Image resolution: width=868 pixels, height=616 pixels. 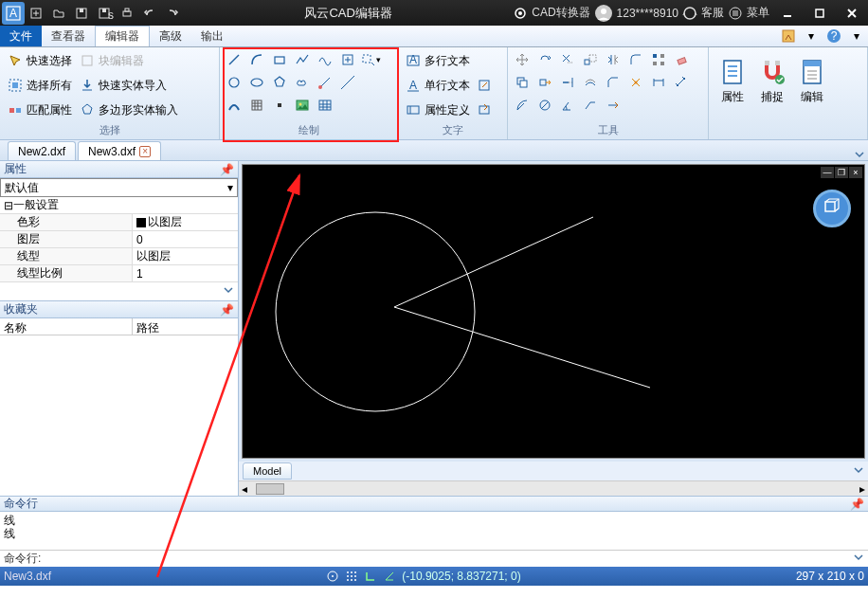 What do you see at coordinates (104, 13) in the screenshot?
I see `saveas-icon: s` at bounding box center [104, 13].